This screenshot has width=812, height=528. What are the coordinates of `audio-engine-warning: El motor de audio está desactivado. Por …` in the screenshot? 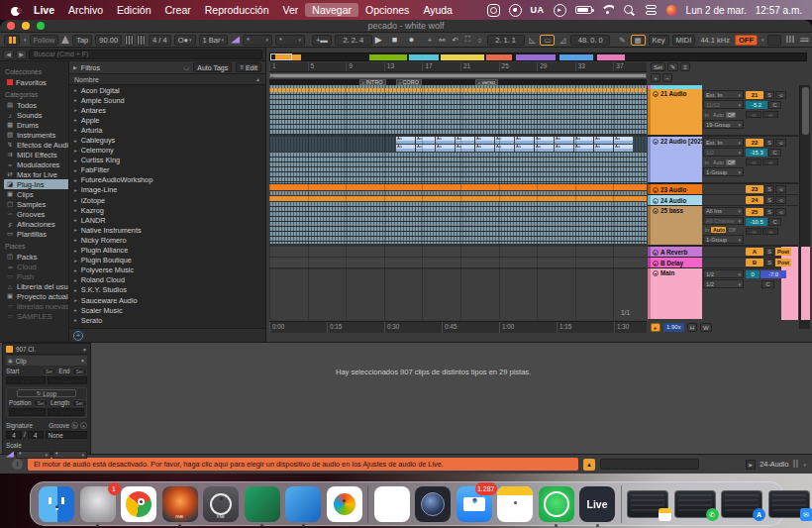 It's located at (303, 464).